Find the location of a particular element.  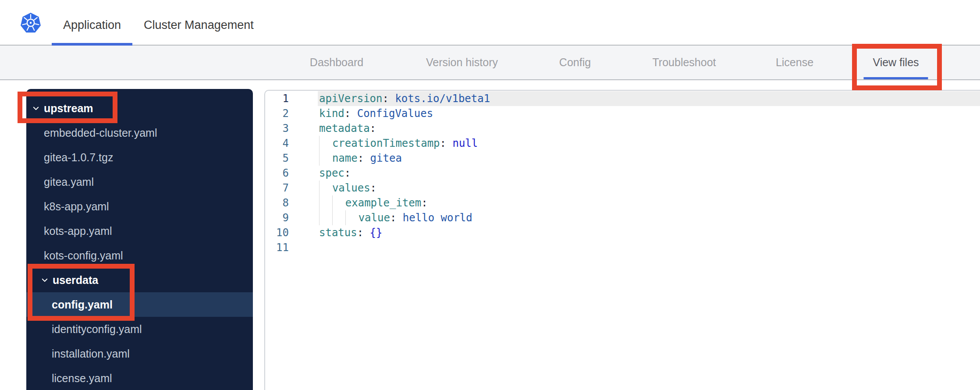

yaml-value: kots.io/v1beta1 is located at coordinates (443, 99).